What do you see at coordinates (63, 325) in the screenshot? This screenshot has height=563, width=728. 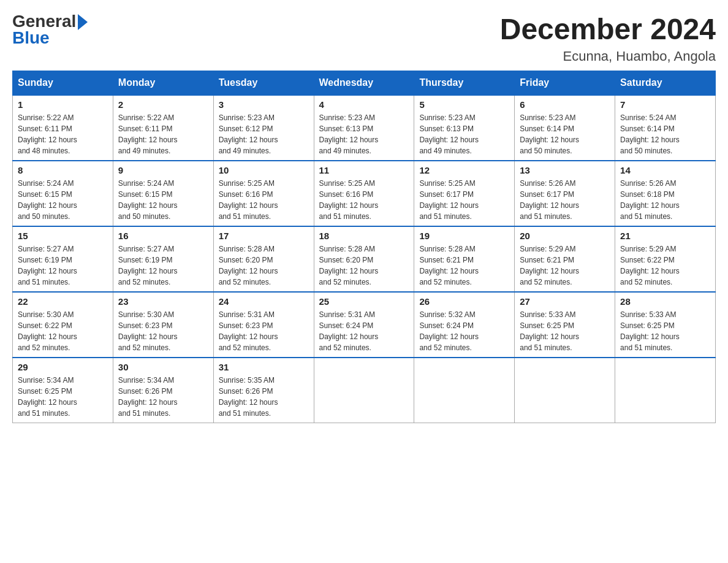 I see `calendar-cell: 22 Sunrise: 5:30 AMSunset: 6:22 PMDaylig…` at bounding box center [63, 325].